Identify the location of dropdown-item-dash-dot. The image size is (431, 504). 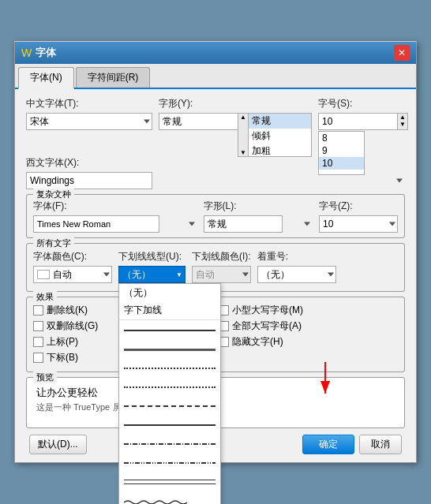
(170, 444).